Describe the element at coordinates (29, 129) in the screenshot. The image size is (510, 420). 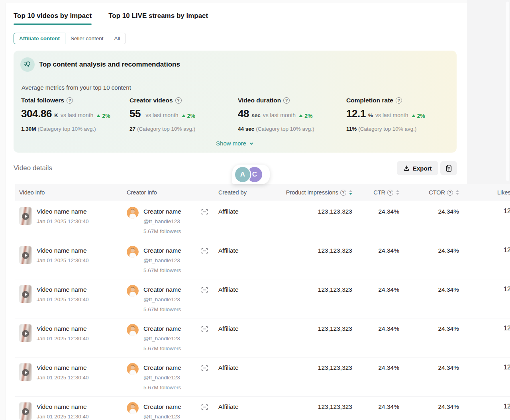
I see `benchmark-value: 1.30M` at that location.